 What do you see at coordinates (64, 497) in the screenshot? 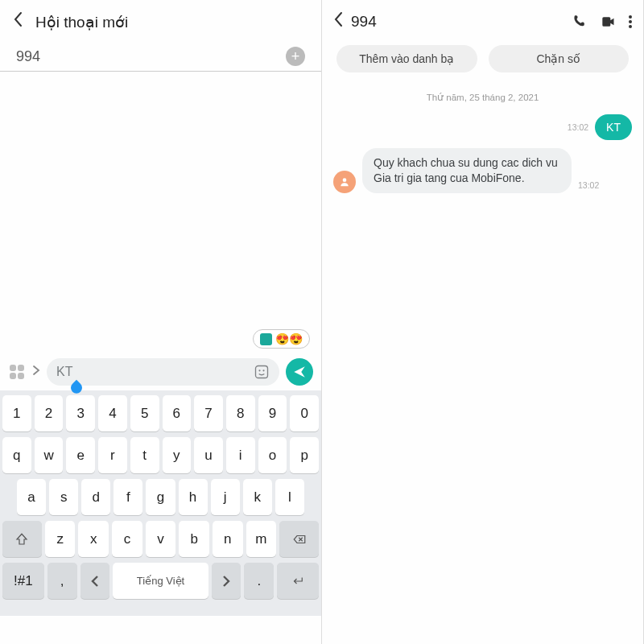
I see `key-s: s` at bounding box center [64, 497].